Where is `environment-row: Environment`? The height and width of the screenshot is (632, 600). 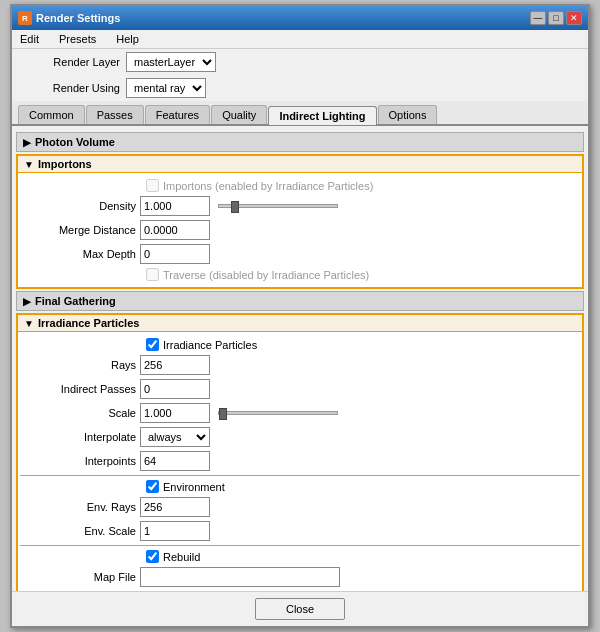
environment-row: Environment is located at coordinates (360, 486).